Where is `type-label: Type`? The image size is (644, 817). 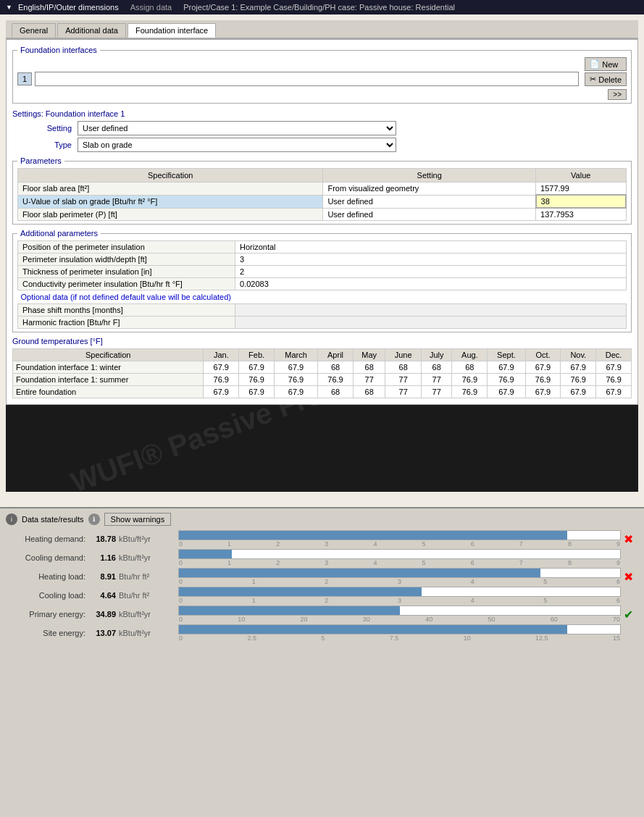 type-label: Type is located at coordinates (45, 145).